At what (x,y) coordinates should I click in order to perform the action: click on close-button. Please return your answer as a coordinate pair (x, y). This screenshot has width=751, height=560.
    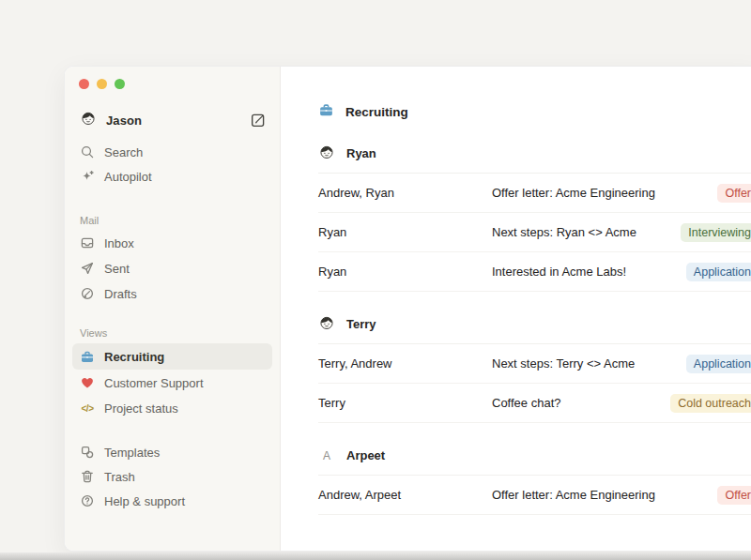
    Looking at the image, I should click on (84, 84).